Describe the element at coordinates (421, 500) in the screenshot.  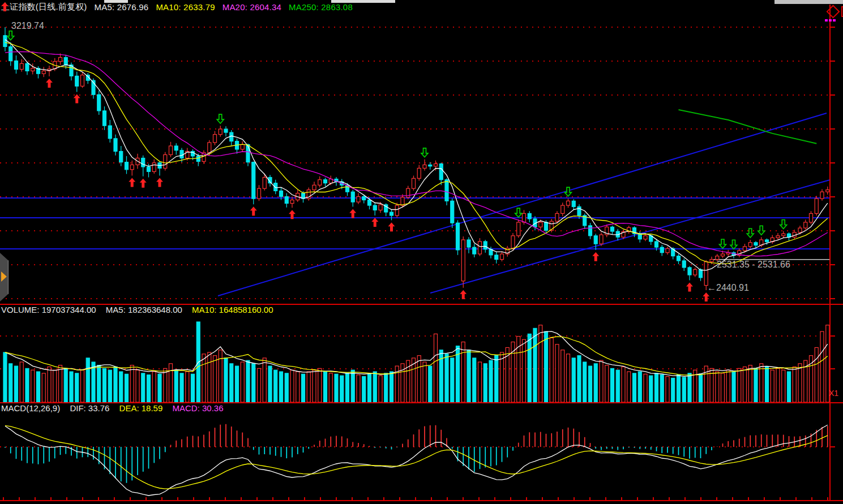
I see `time-axis` at that location.